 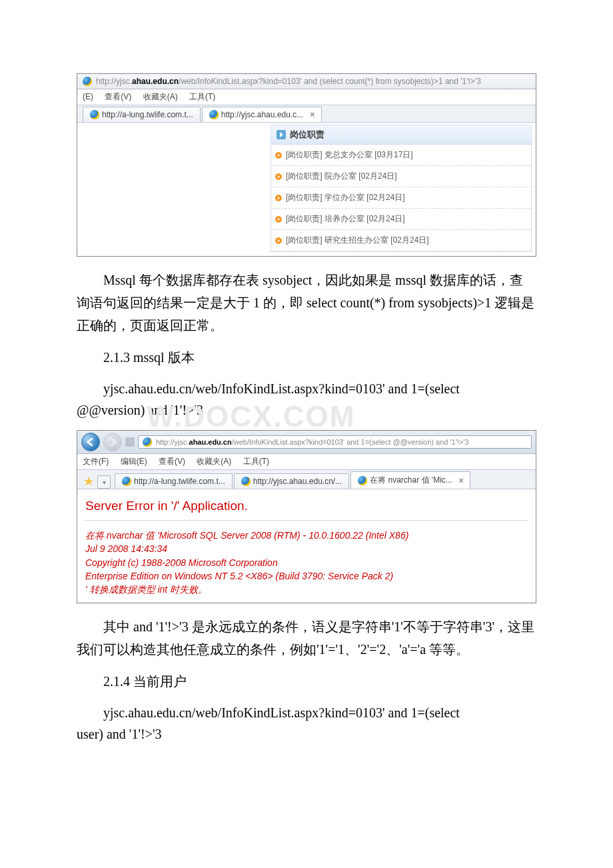 I want to click on nav-address-row: http://yjsc.ahau.edu.cn/web/InfoKindList…, so click(x=306, y=443).